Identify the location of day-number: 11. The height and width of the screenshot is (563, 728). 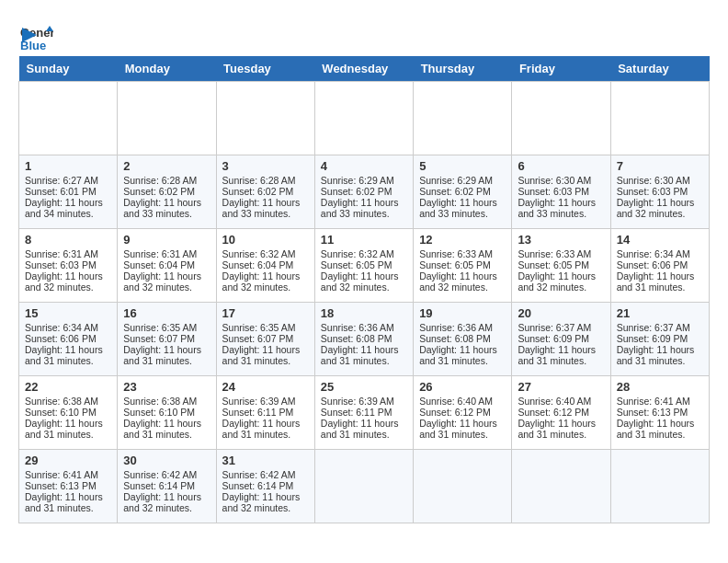
(364, 239).